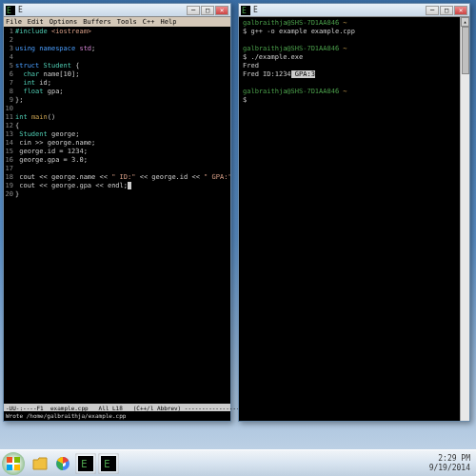 The height and width of the screenshot is (476, 476). Describe the element at coordinates (354, 96) in the screenshot. I see `terminal-line: galbraithja@SHS-7D1AA846 ~$` at that location.